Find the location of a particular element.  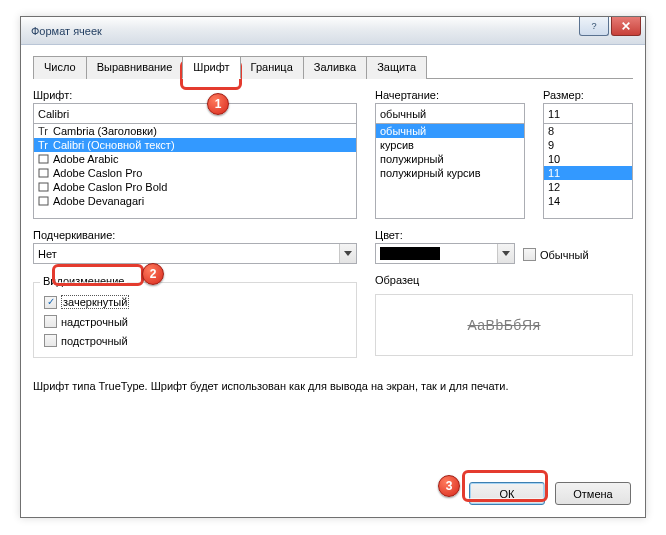

close-button is located at coordinates (626, 26).